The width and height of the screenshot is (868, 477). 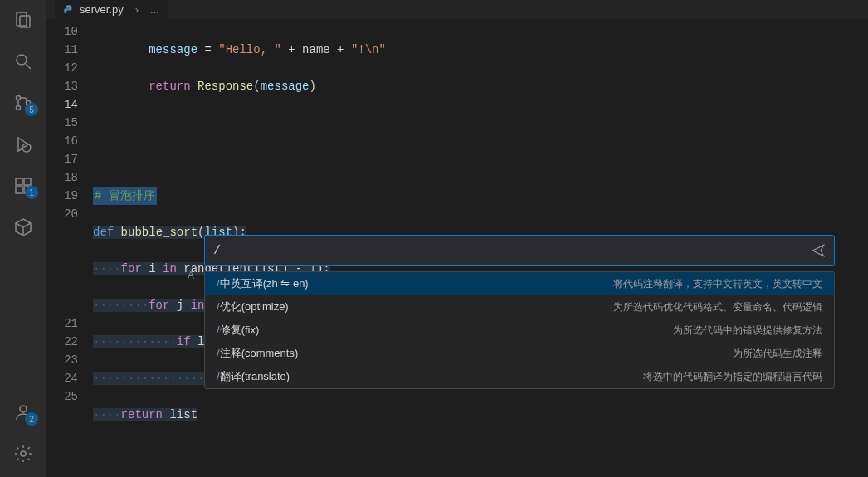 What do you see at coordinates (32, 110) in the screenshot?
I see `scm-badge: 5` at bounding box center [32, 110].